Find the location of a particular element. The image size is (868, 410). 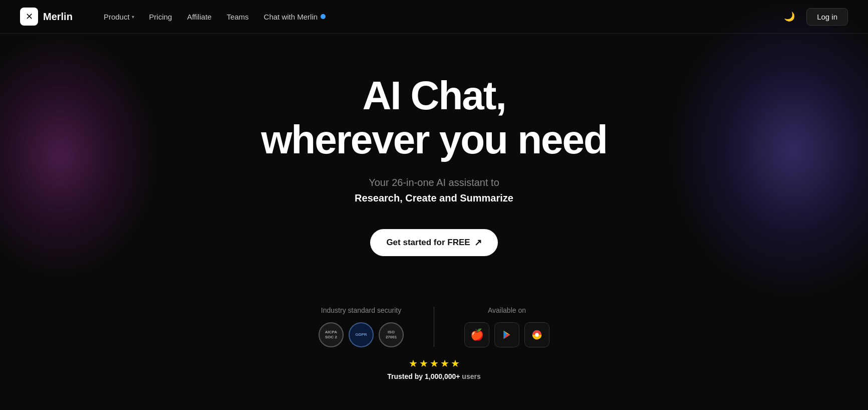

availability-section: Available on 🍎 is located at coordinates (507, 327).